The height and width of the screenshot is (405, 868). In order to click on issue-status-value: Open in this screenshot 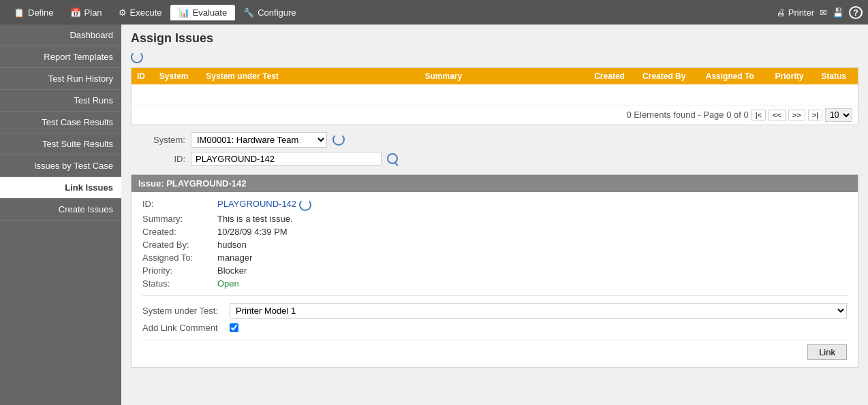, I will do `click(228, 283)`.